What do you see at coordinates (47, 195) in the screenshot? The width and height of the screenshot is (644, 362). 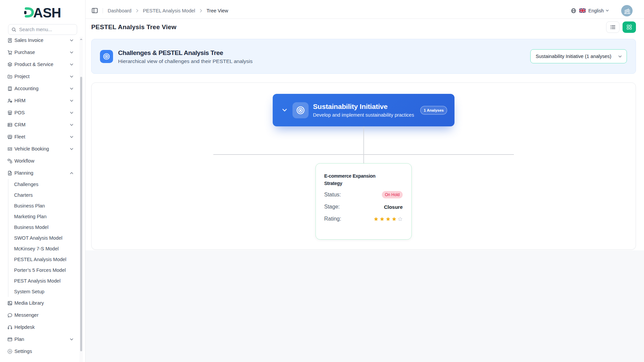 I see `sidebar-subitem-charters: Charters` at bounding box center [47, 195].